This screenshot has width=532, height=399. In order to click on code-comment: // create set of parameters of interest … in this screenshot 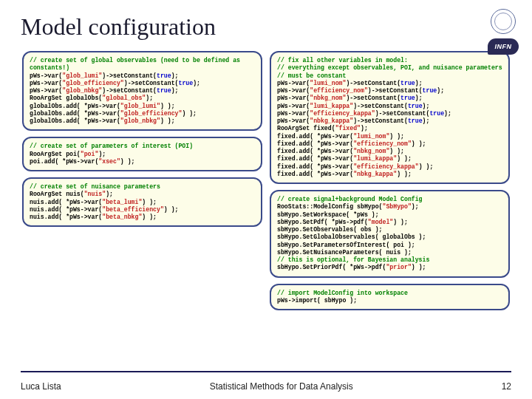, I will do `click(111, 146)`.